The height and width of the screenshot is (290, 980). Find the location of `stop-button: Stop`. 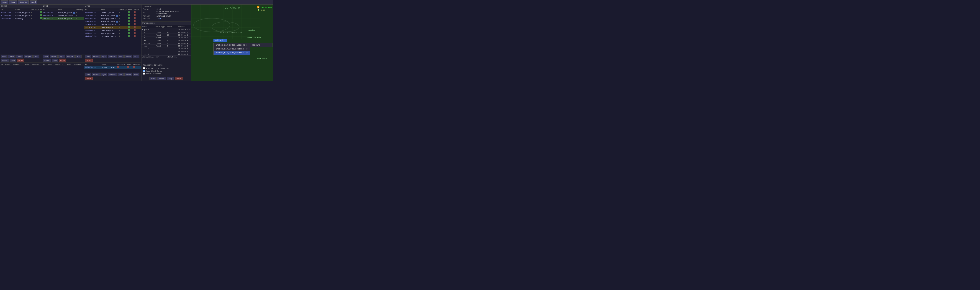

stop-button: Stop is located at coordinates (170, 78).